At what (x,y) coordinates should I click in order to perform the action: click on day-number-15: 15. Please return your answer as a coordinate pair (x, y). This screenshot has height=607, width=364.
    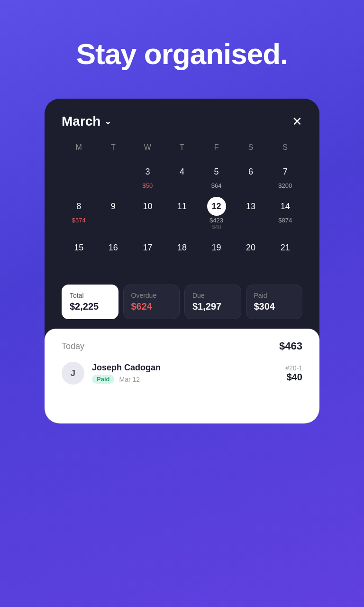
    Looking at the image, I should click on (79, 248).